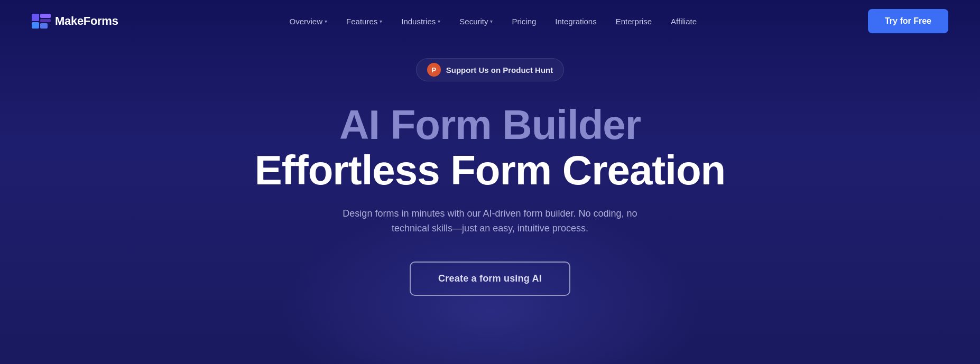 The height and width of the screenshot is (364, 980). Describe the element at coordinates (490, 70) in the screenshot. I see `product-hunt-banner: P Support Us on Product Hunt` at that location.